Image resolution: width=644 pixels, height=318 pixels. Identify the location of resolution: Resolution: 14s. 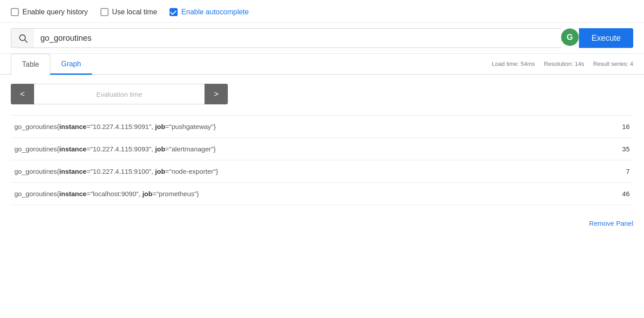
(564, 64).